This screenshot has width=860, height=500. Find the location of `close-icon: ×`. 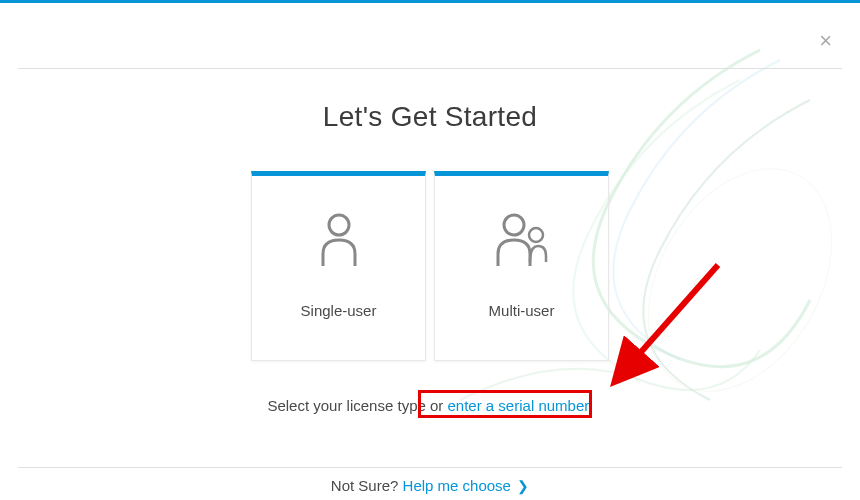

close-icon: × is located at coordinates (826, 40).